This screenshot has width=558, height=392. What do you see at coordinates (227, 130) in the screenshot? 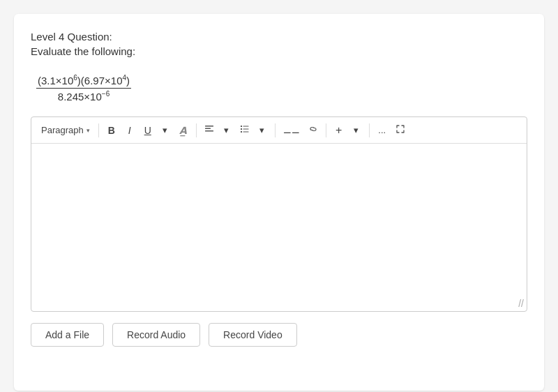
I see `align-dropdown-button: ▾` at bounding box center [227, 130].